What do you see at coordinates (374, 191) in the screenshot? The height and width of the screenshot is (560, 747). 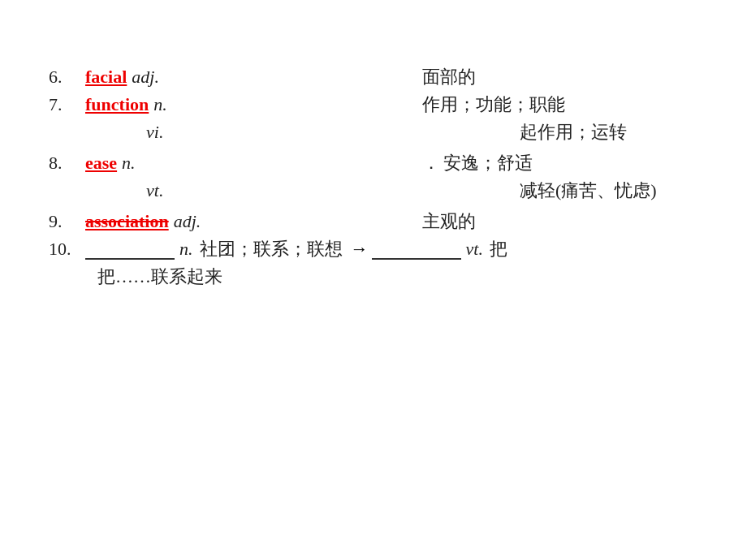 I see `entry-8-sub: vt. 减轻(痛苦、忧虑)` at bounding box center [374, 191].